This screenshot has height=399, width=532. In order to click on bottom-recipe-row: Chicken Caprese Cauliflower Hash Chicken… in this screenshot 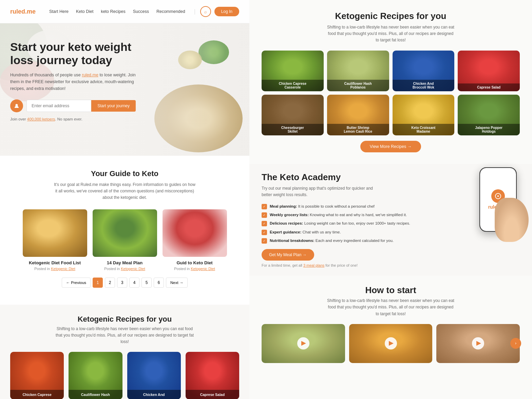, I will do `click(125, 375)`.